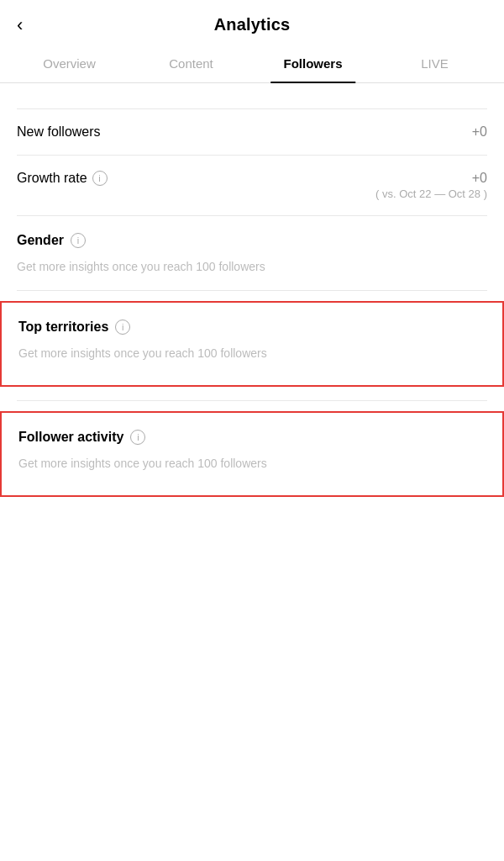  I want to click on new-followers-label: New followers, so click(59, 132).